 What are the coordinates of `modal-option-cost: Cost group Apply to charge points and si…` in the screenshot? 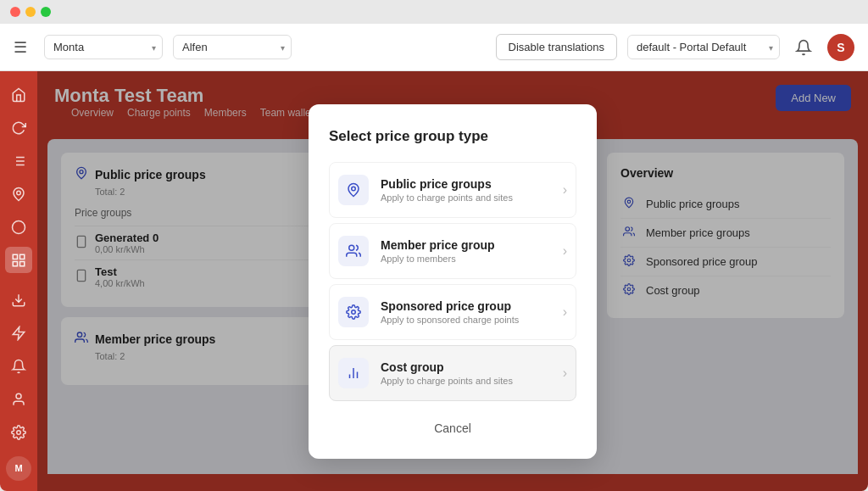 It's located at (453, 373).